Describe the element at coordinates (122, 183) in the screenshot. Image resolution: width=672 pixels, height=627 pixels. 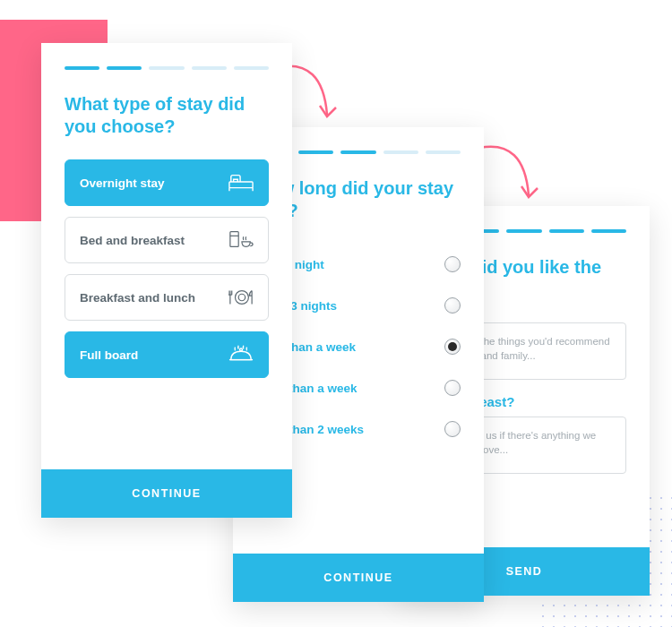
I see `option-label: Overnight stay` at that location.